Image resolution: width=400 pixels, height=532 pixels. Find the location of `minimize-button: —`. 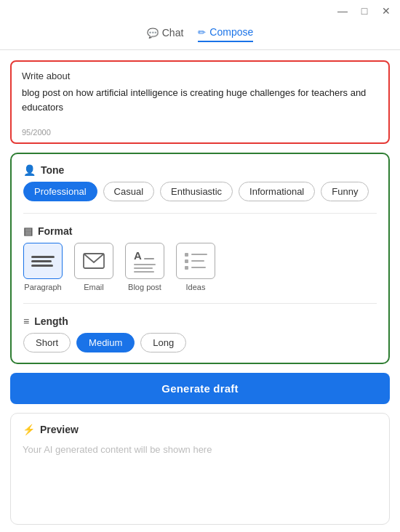

minimize-button: — is located at coordinates (343, 11).